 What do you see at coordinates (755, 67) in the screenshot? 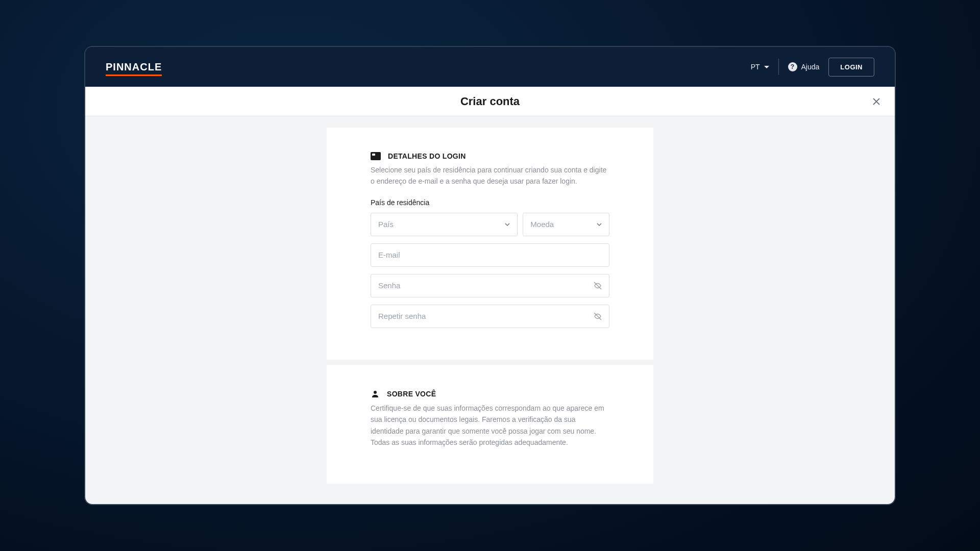
I see `language-label: PT` at bounding box center [755, 67].